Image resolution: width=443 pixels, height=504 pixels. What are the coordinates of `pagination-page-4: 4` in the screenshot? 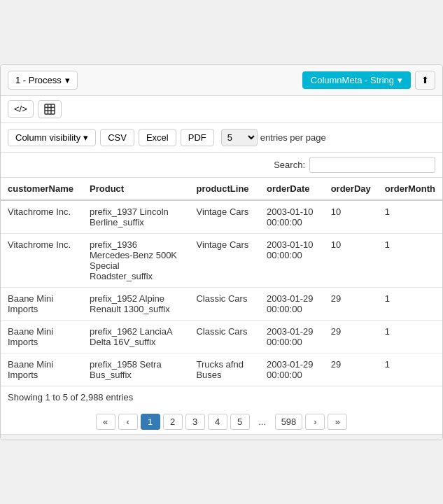 It's located at (218, 421).